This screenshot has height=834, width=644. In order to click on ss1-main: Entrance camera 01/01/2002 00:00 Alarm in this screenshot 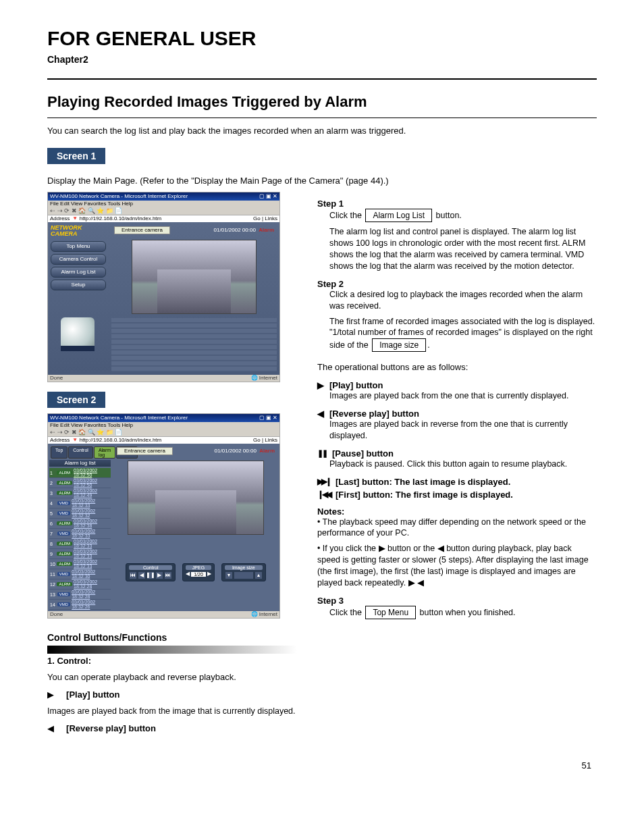, I will do `click(194, 298)`.